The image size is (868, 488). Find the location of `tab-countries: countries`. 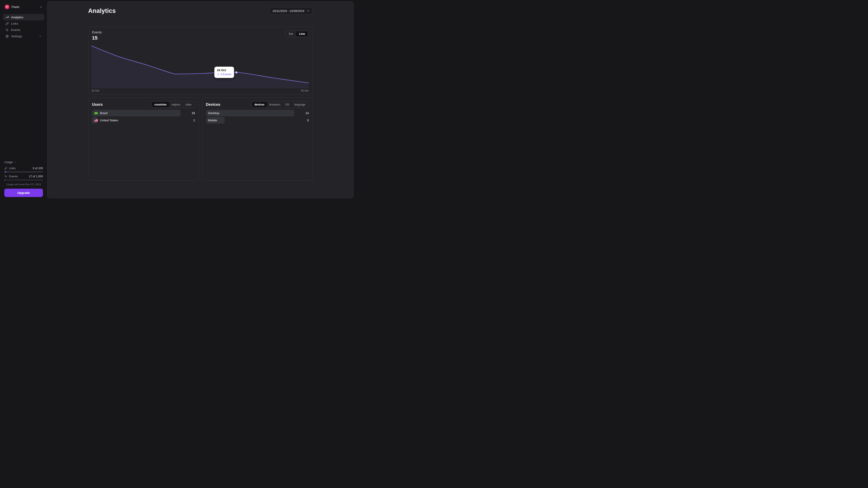

tab-countries: countries is located at coordinates (160, 104).